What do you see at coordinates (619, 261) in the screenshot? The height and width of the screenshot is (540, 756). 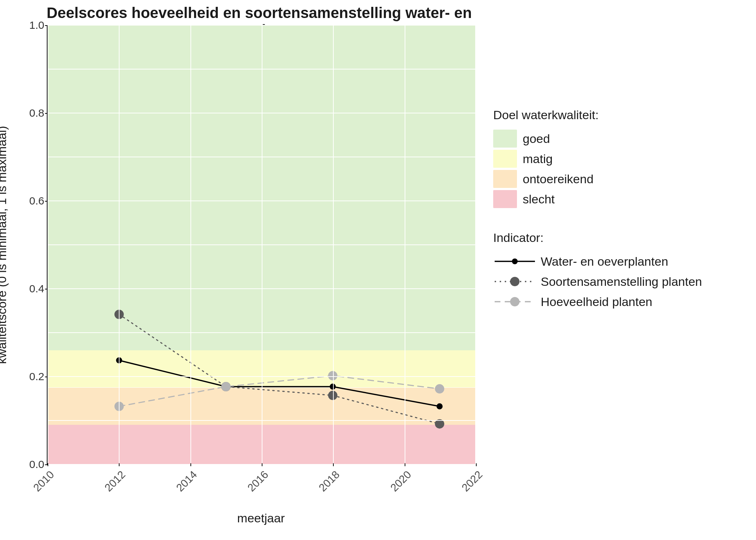 I see `legend-series-item: Water- en oeverplanten` at bounding box center [619, 261].